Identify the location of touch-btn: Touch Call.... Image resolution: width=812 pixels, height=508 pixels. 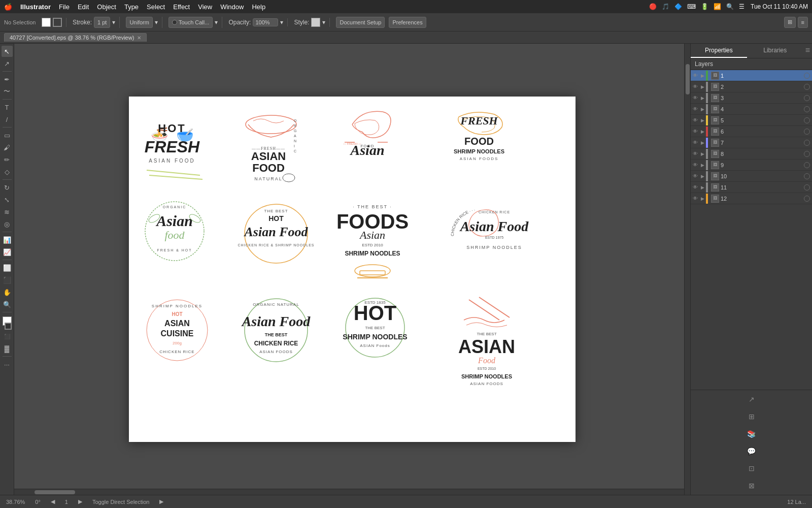
(191, 22).